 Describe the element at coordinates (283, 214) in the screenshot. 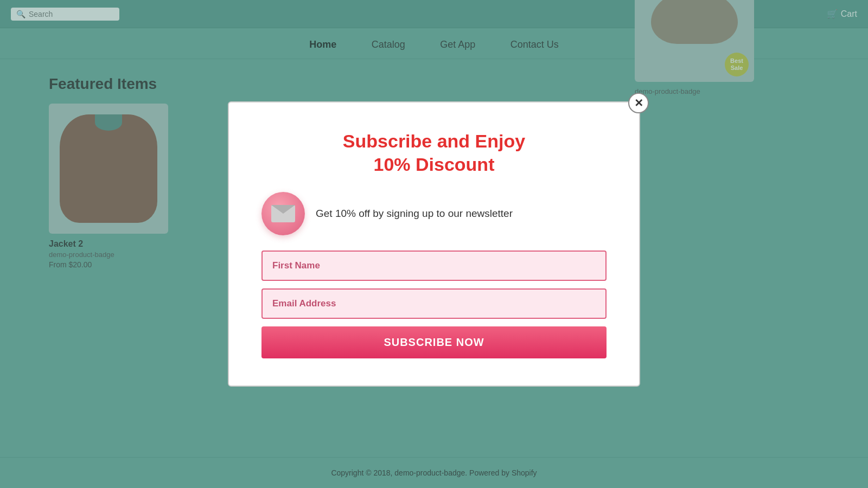

I see `email-icon-circle` at that location.